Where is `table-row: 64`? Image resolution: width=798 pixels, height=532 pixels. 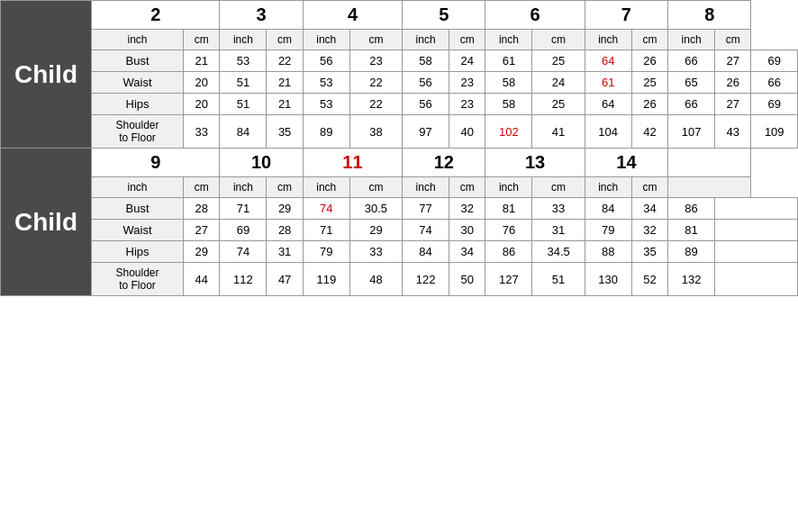 table-row: 64 is located at coordinates (608, 61).